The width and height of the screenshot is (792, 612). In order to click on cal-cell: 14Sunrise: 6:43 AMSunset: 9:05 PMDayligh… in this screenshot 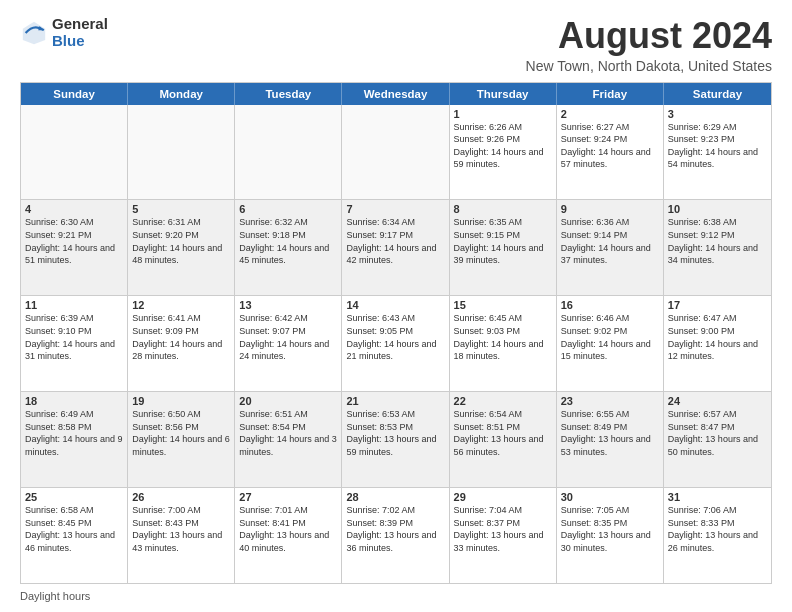, I will do `click(396, 344)`.